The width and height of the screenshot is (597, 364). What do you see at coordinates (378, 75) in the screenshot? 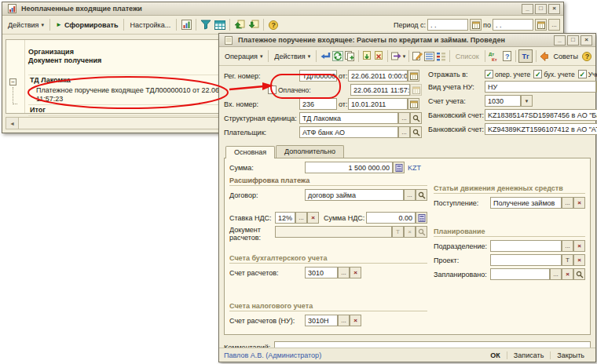
I see `reg-date-input: 22.06.2011 0:00:00` at bounding box center [378, 75].